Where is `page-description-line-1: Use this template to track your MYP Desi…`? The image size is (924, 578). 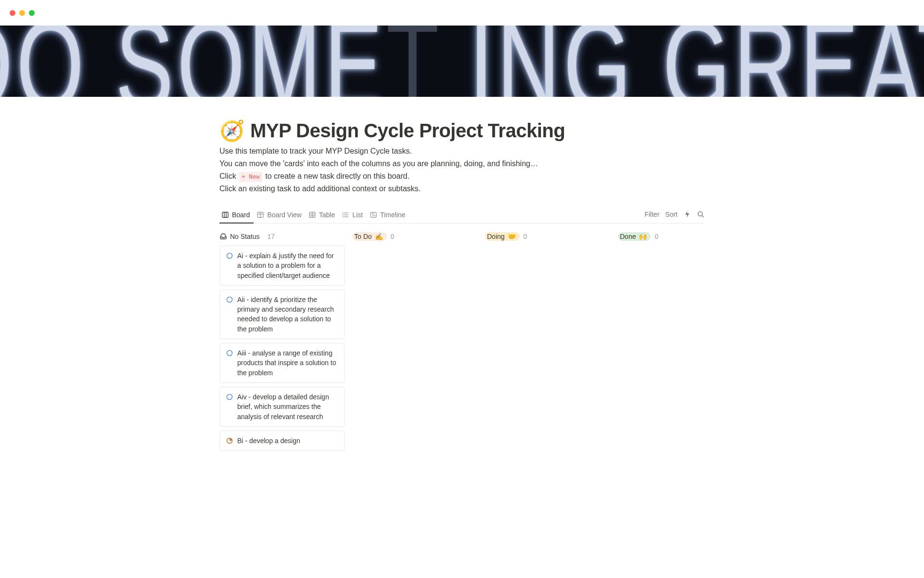
page-description-line-1: Use this template to track your MYP Desi… is located at coordinates (462, 151).